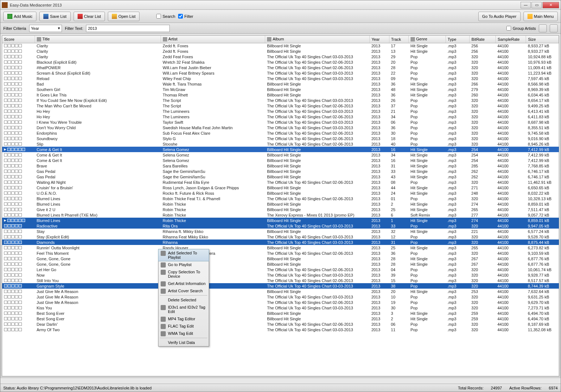  I want to click on horizontal-scrollbar, so click(280, 381).